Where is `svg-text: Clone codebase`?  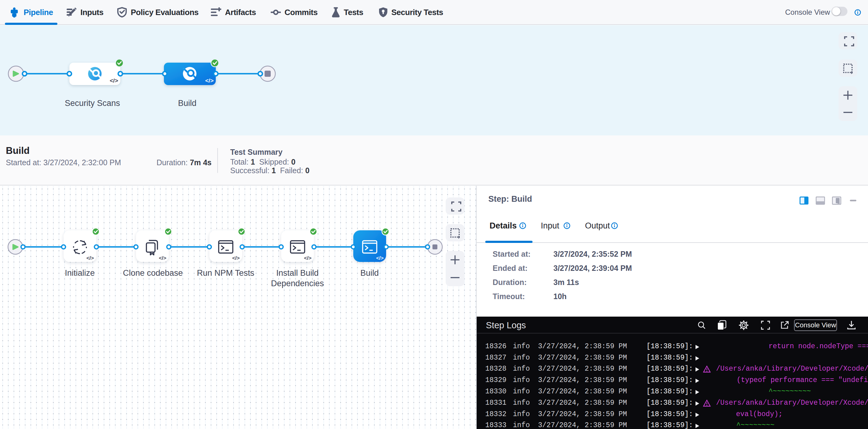
svg-text: Clone codebase is located at coordinates (153, 273).